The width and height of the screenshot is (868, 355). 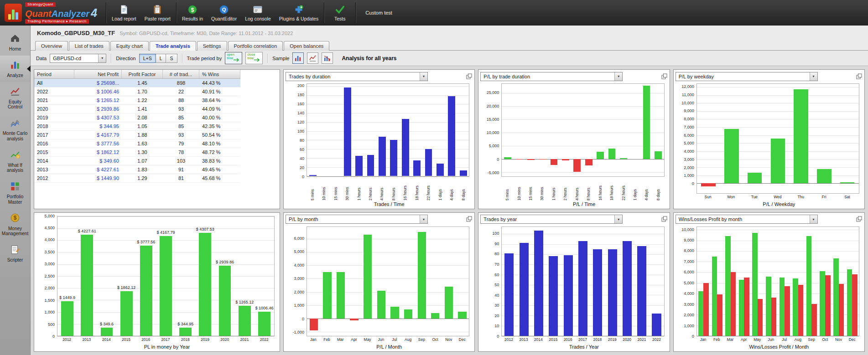 What do you see at coordinates (148, 58) in the screenshot?
I see `direction-ls-button: L+S` at bounding box center [148, 58].